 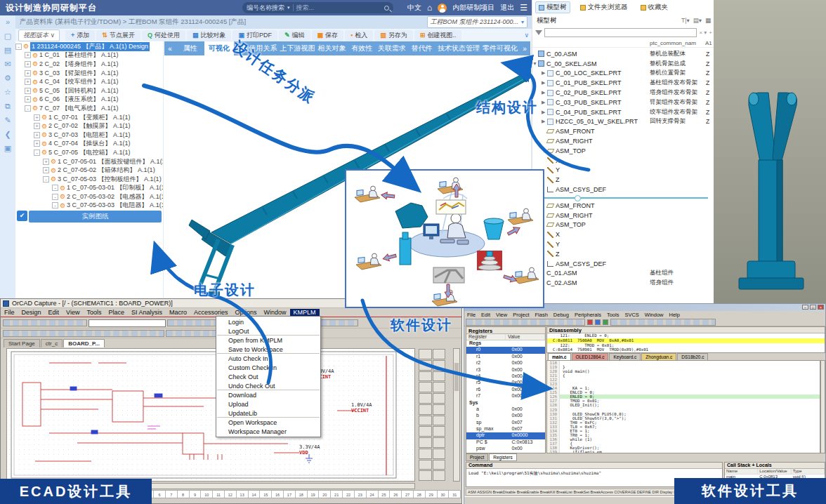 I want to click on ecad-menu-item: SI Analysis, so click(x=147, y=312).